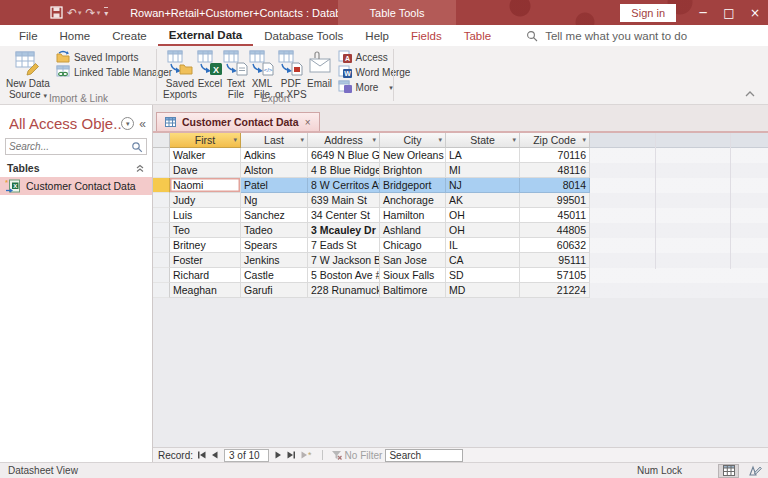 Image resolution: width=768 pixels, height=478 pixels. Describe the element at coordinates (206, 36) in the screenshot. I see `tab-external-data: External Data` at that location.